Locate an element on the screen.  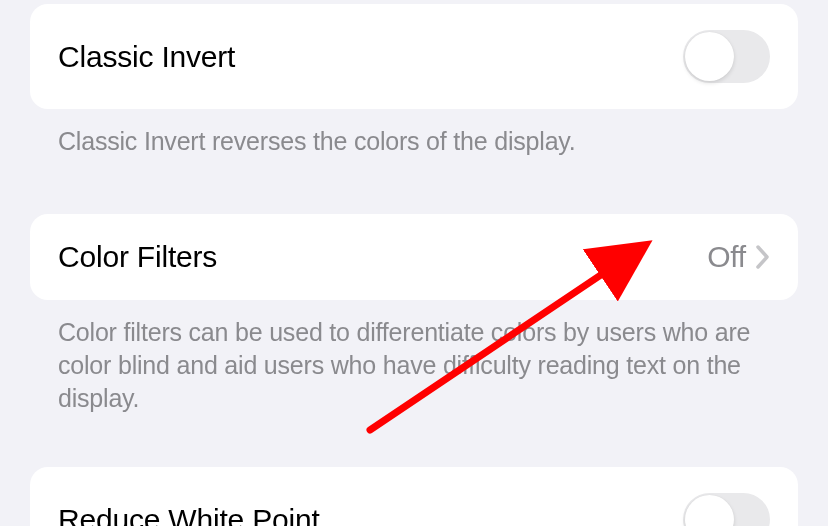
color-filters-label: Color Filters is located at coordinates (138, 257).